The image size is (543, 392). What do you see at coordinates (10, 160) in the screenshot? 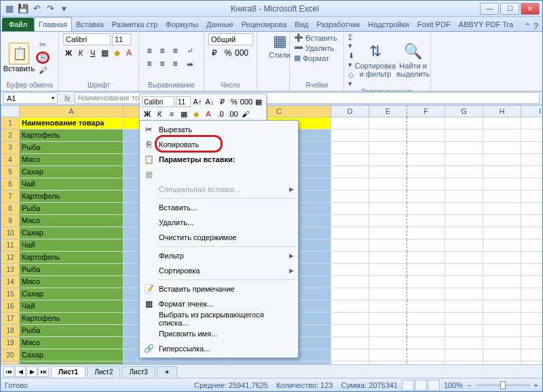
I see `row-header: 4` at bounding box center [10, 160].